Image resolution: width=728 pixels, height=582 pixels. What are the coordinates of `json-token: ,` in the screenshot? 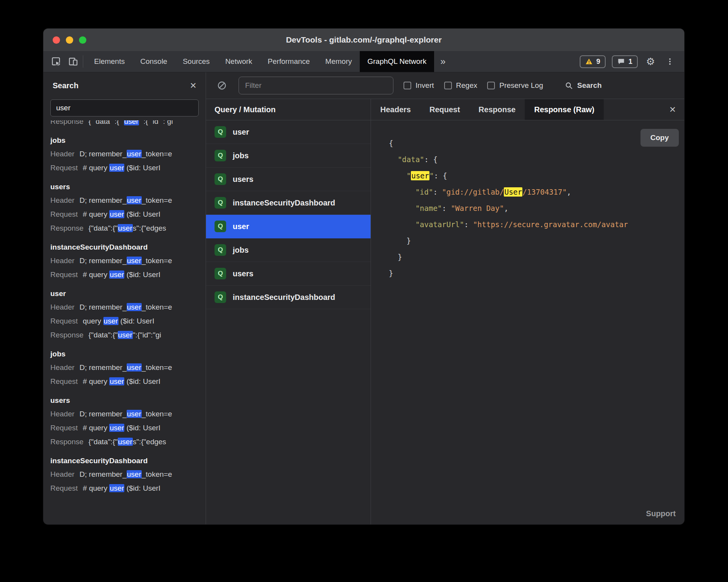 It's located at (569, 192).